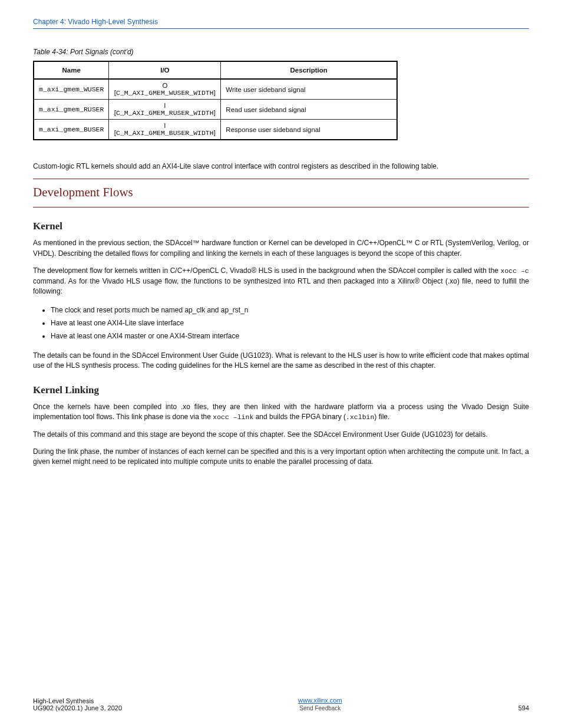  I want to click on list-item: Have at least one AXI4-Lite slave interf…, so click(290, 323).